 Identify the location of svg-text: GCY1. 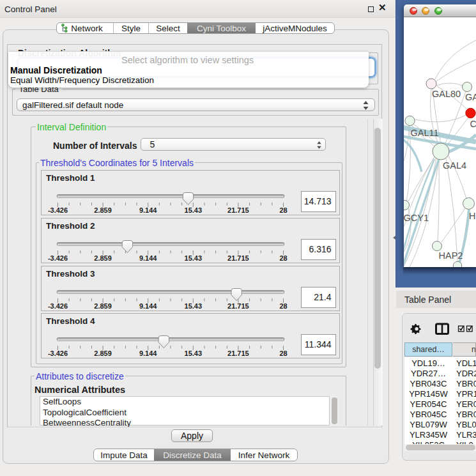
(417, 218).